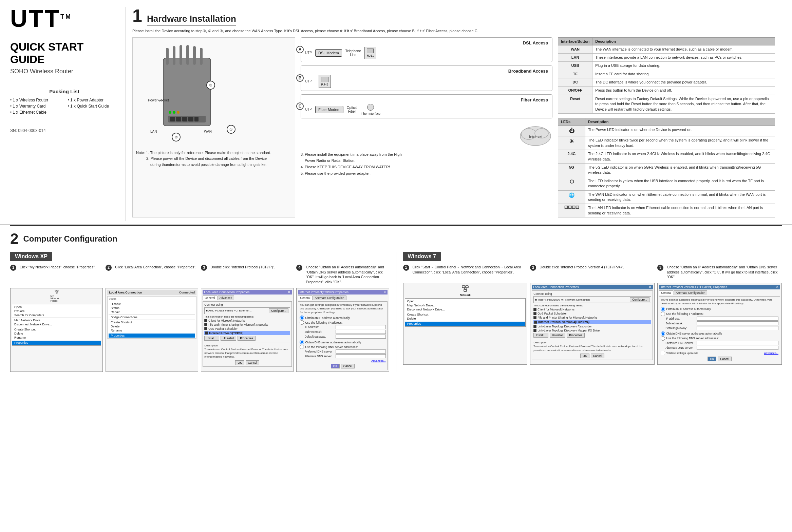 This screenshot has width=792, height=532. What do you see at coordinates (572, 143) in the screenshot?
I see `led-sys-icon: ✳` at bounding box center [572, 143].